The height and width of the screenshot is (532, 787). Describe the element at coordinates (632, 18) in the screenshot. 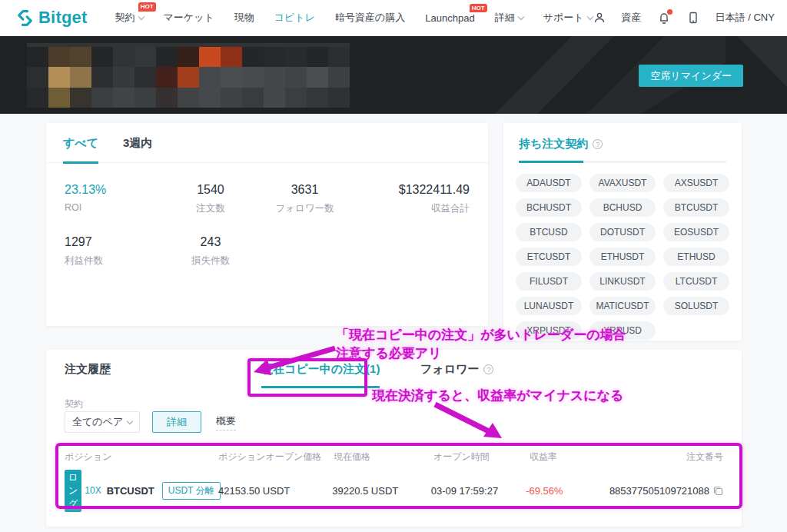

I see `assets-link: 資産` at that location.